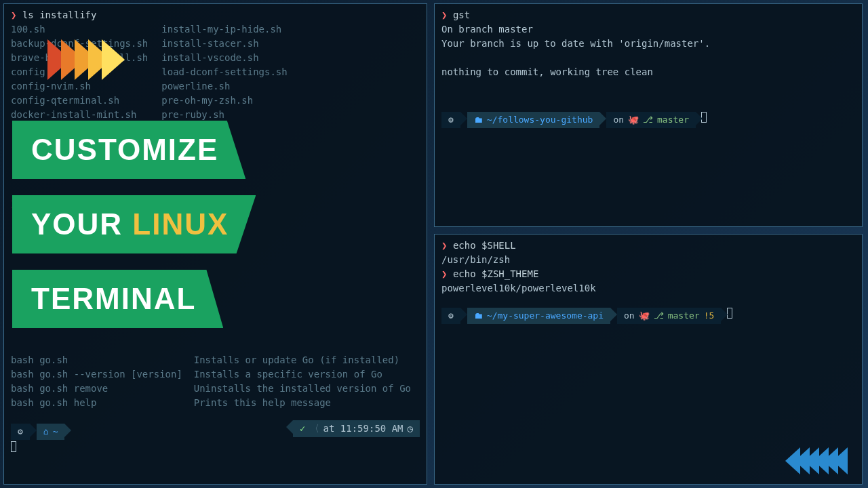 The height and width of the screenshot is (488, 868). I want to click on powerlevel10k-prompt: ⚙ 🖿 ~/follows-you-github on 🐙 ⎇ master, so click(568, 120).